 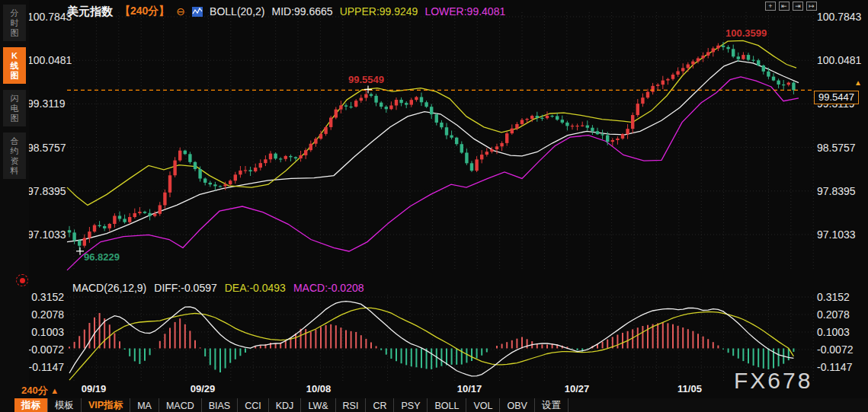 What do you see at coordinates (15, 171) in the screenshot?
I see `tab-char: 料` at bounding box center [15, 171].